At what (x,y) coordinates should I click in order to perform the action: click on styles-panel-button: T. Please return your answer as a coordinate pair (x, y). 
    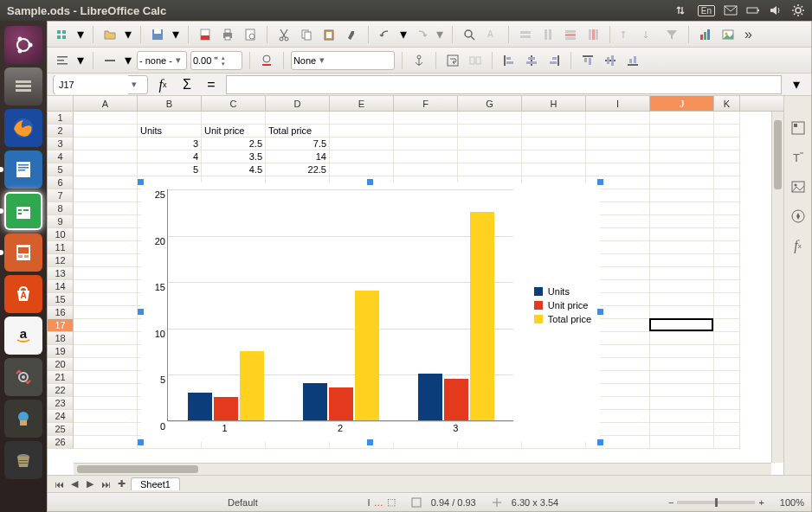
    Looking at the image, I should click on (798, 157).